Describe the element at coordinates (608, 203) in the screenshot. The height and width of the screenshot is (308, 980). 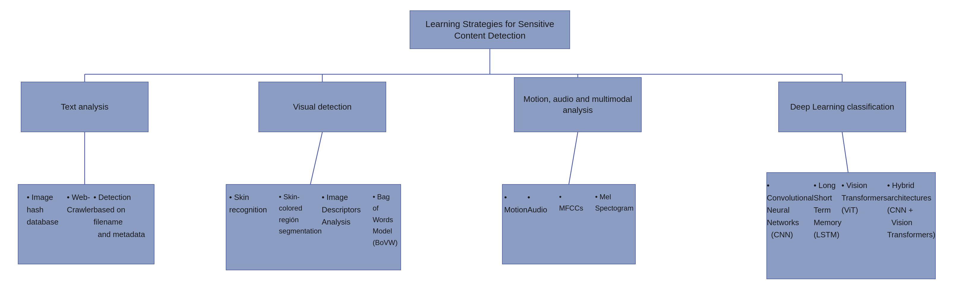
I see `ma-item2b: • Mel Spectogram` at that location.